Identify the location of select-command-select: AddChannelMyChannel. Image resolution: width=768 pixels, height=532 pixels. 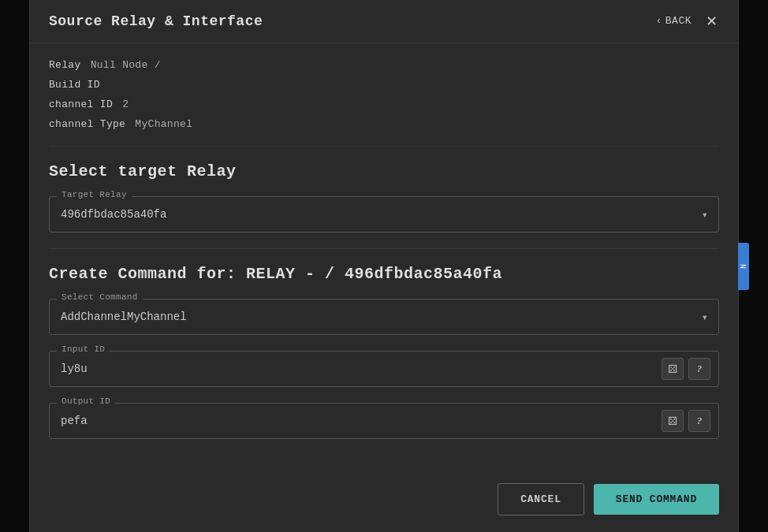
(384, 317).